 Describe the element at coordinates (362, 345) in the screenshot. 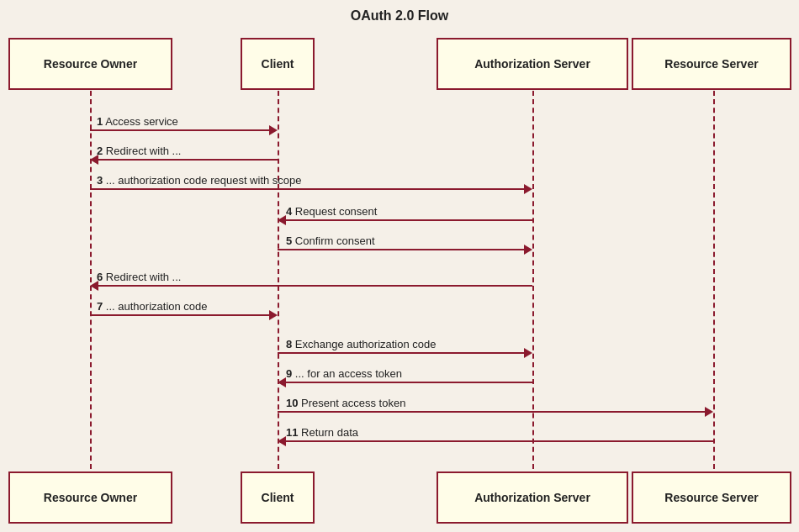

I see `svg-text: 8 Exchange authorization code` at that location.